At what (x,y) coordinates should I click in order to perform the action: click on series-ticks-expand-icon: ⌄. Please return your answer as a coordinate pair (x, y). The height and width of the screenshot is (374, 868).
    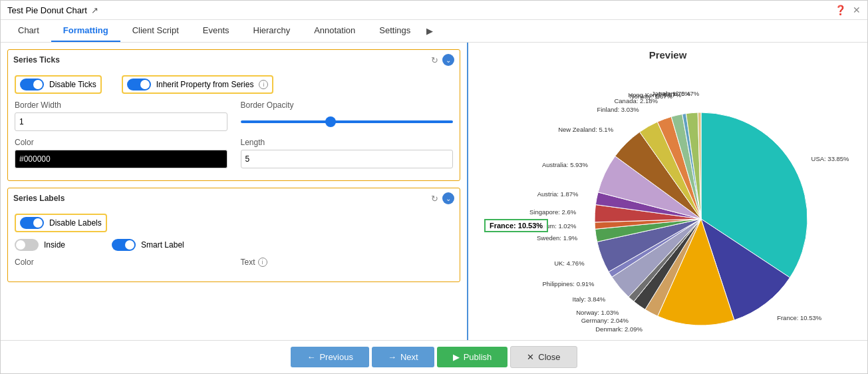
    Looking at the image, I should click on (448, 60).